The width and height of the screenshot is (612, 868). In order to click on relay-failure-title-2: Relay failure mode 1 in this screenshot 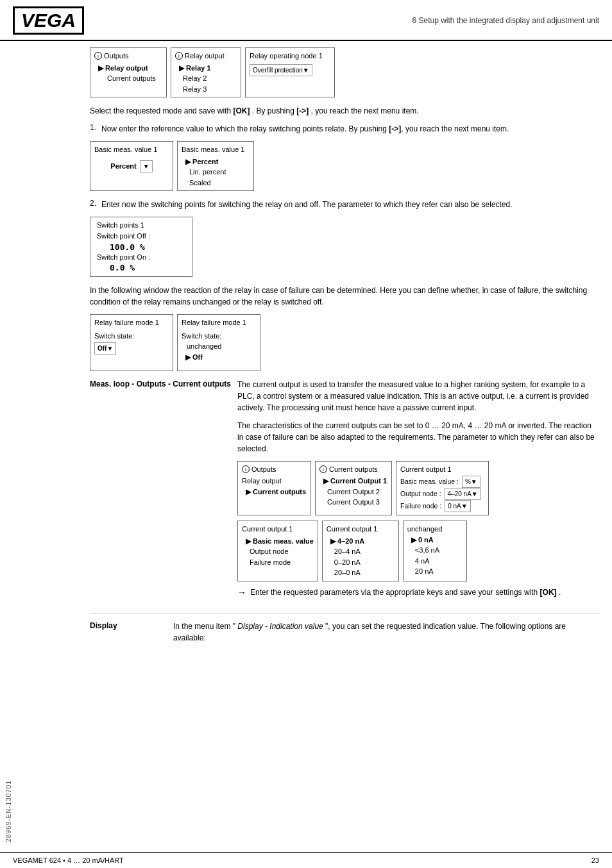, I will do `click(219, 323)`.